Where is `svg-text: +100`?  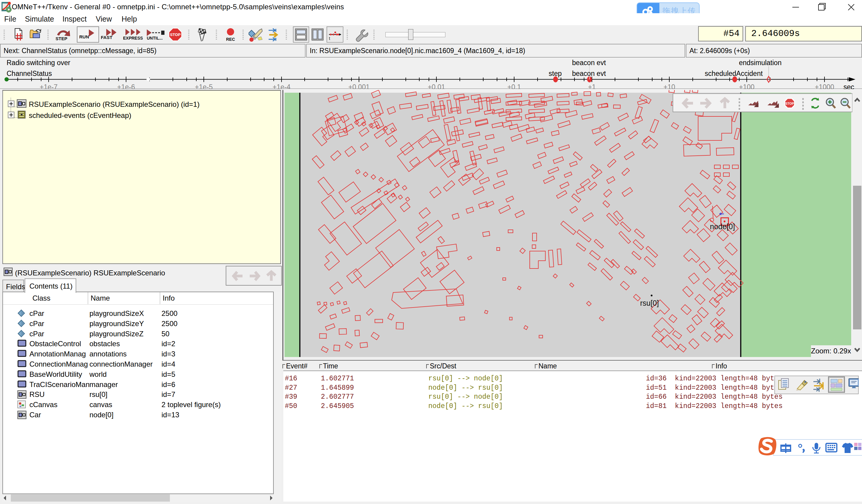
svg-text: +100 is located at coordinates (747, 86).